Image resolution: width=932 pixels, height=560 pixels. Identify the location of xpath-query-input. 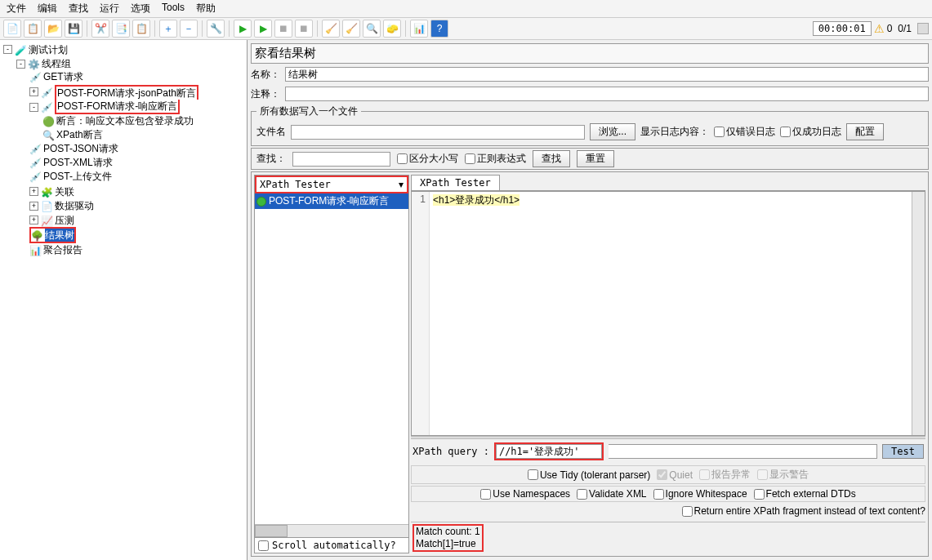
(549, 451).